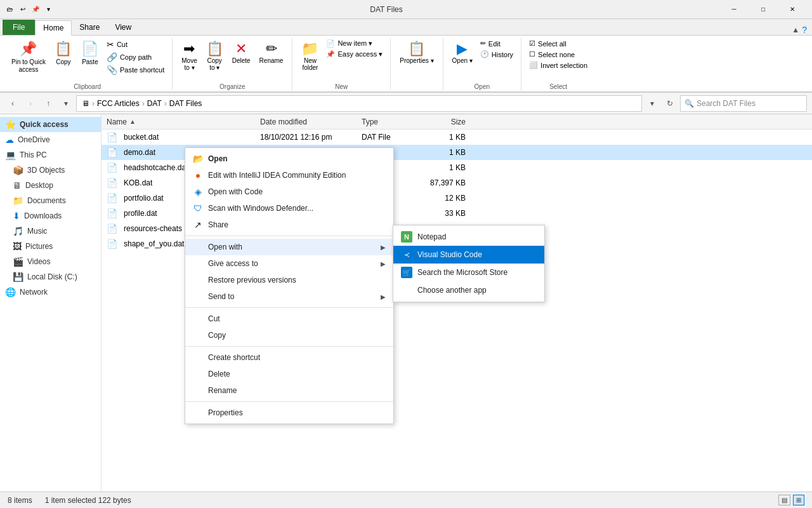  What do you see at coordinates (155, 104) in the screenshot?
I see `path-dat: DAT` at bounding box center [155, 104].